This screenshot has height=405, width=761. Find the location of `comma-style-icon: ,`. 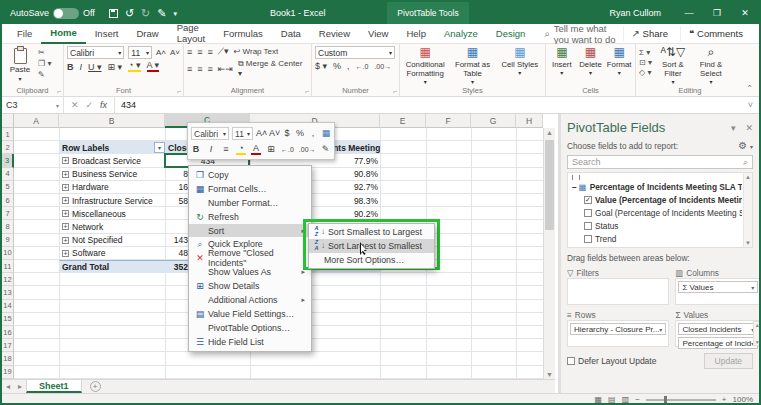

comma-style-icon: , is located at coordinates (348, 66).